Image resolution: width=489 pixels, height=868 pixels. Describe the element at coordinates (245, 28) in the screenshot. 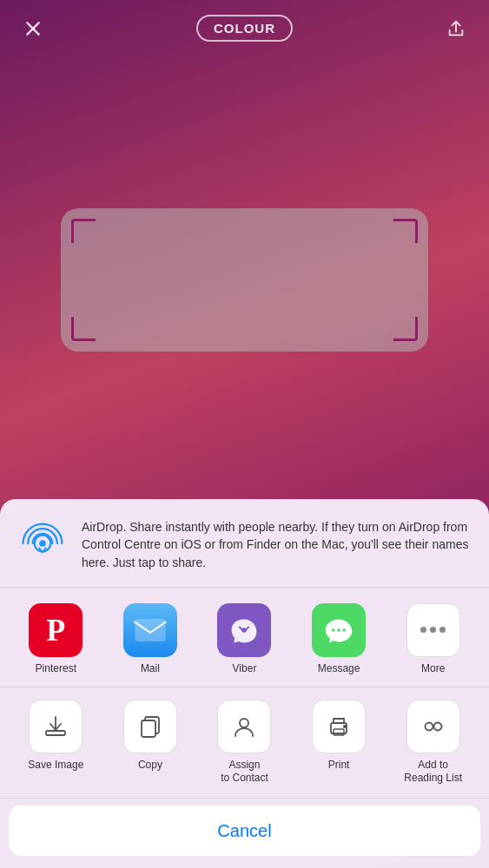

I see `title-pill: COLOUR` at that location.